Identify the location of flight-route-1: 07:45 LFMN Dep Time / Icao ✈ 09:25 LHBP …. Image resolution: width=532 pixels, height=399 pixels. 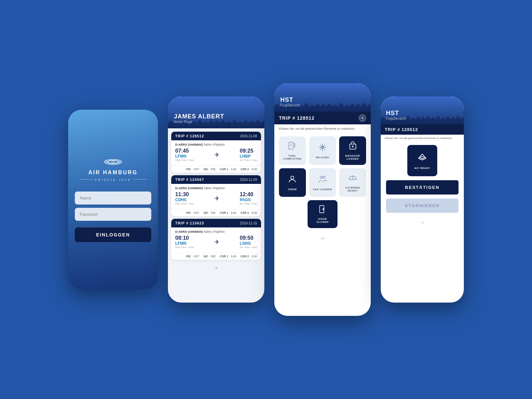
(216, 155).